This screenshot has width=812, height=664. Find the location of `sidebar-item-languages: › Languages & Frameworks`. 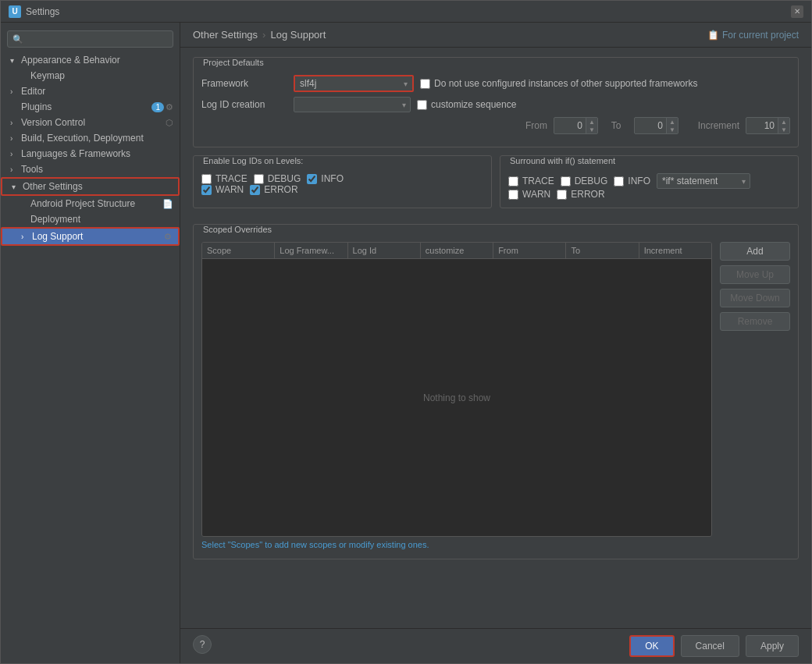

sidebar-item-languages: › Languages & Frameworks is located at coordinates (91, 154).